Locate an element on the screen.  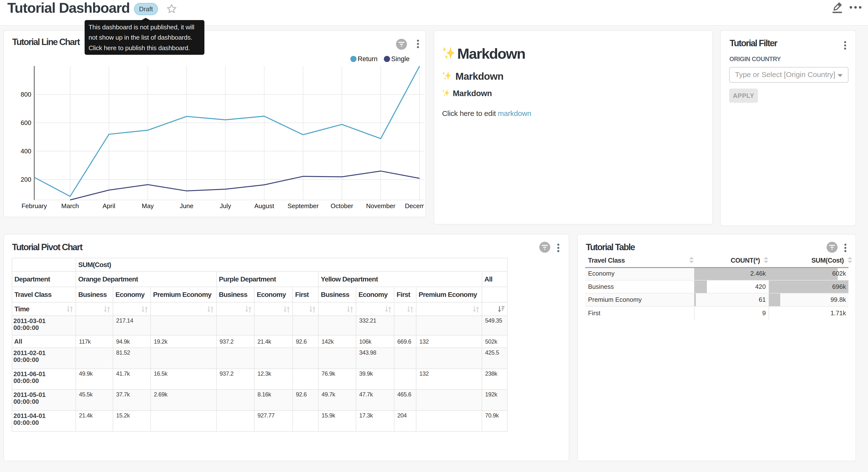
svg-text: 400 is located at coordinates (26, 151).